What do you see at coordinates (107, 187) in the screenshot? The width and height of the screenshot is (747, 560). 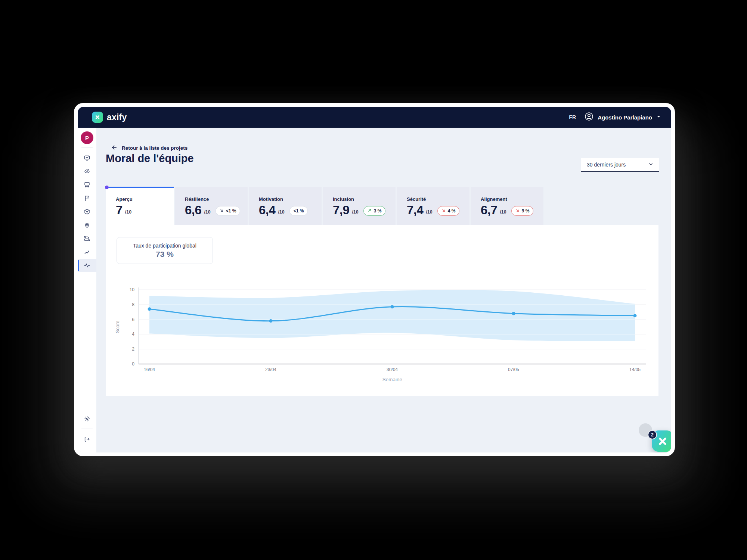 I see `active-tab-dot` at bounding box center [107, 187].